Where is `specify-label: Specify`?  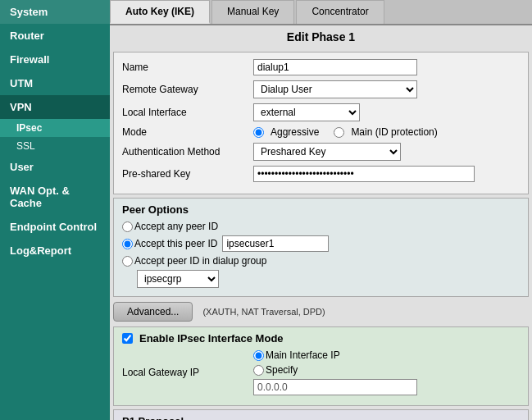 specify-label: Specify is located at coordinates (282, 370).